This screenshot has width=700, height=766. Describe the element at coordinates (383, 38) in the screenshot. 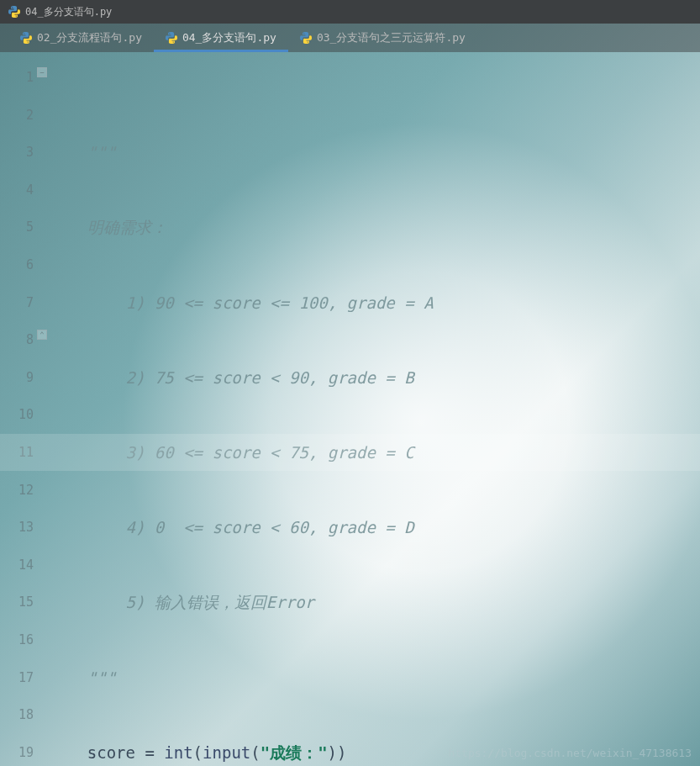

I see `tab-03: 03_分支语句之三元运算符.py` at that location.